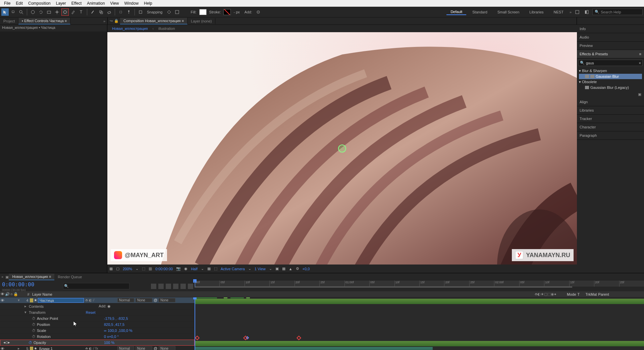 This screenshot has height=350, width=644. What do you see at coordinates (54, 28) in the screenshot?
I see `project-item: Новая_иллюстрация • Частица` at bounding box center [54, 28].